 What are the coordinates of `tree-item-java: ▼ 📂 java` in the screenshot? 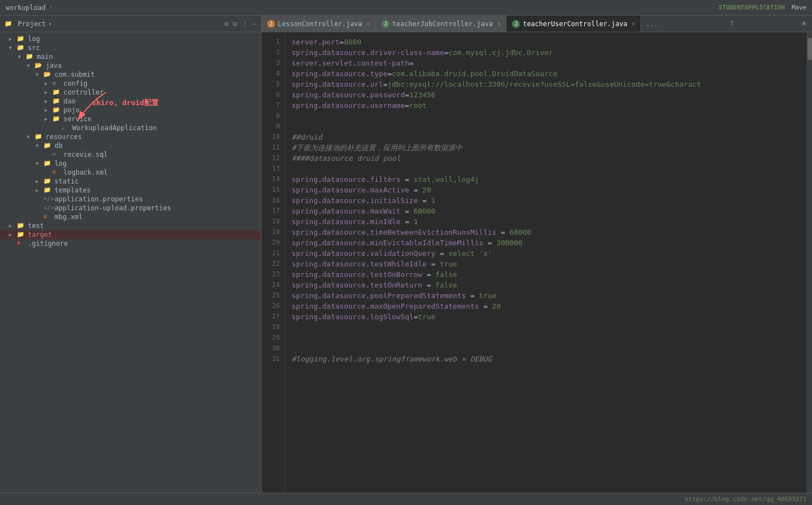 It's located at (130, 66).